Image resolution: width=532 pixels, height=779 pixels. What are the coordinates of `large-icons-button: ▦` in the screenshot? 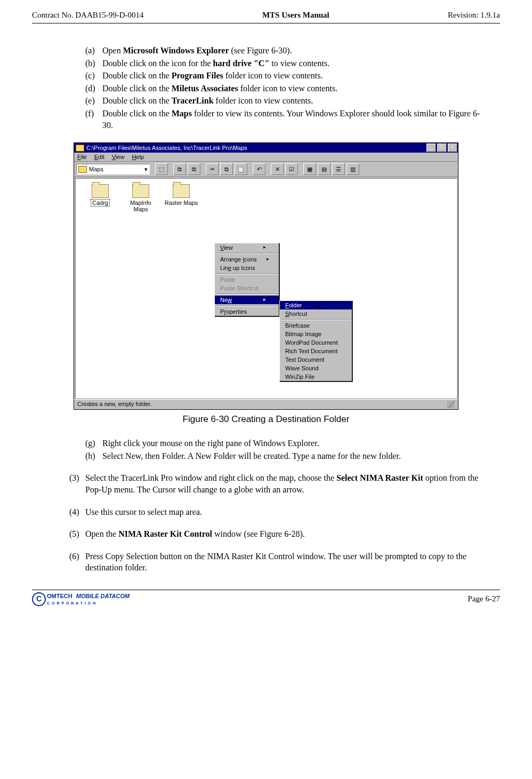 It's located at (310, 169).